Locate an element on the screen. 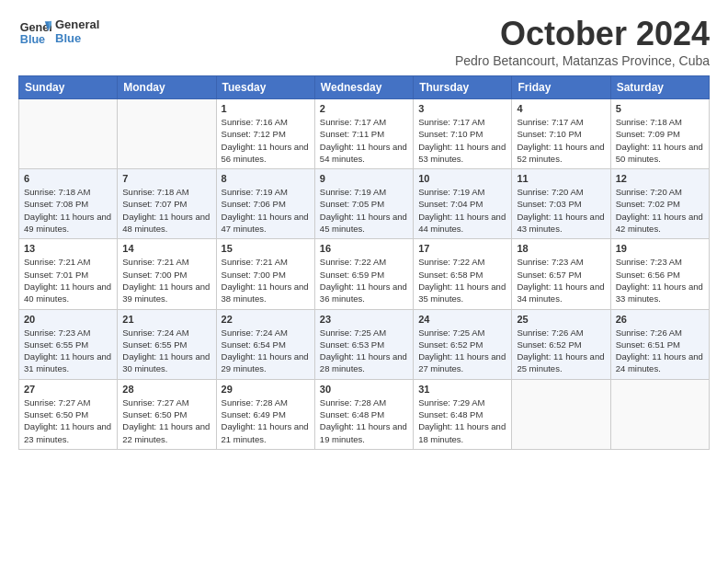 Image resolution: width=728 pixels, height=563 pixels. calendar-cell: 24Sunrise: 7:25 AM Sunset: 6:52 PM Dayli… is located at coordinates (463, 344).